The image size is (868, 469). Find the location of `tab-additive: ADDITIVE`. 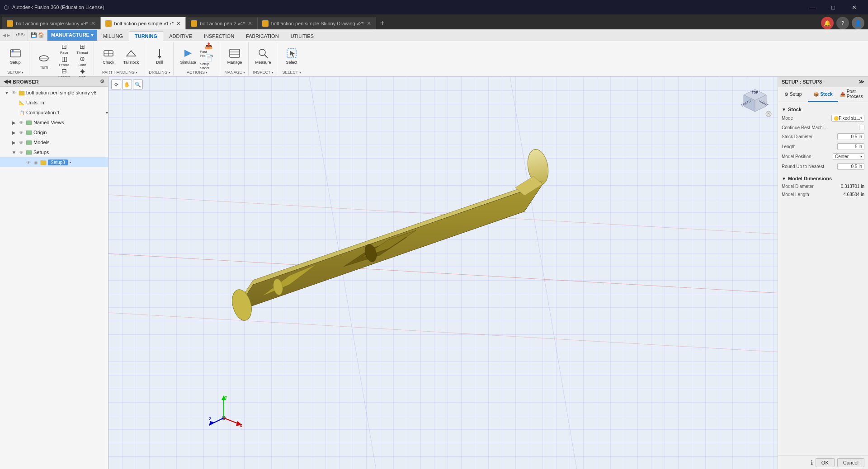

tab-additive: ADDITIVE is located at coordinates (181, 36).